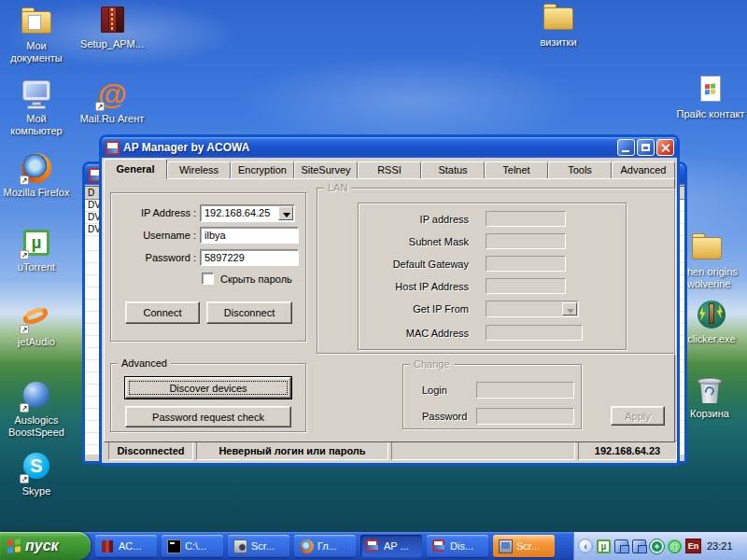 The width and height of the screenshot is (747, 560). Describe the element at coordinates (247, 213) in the screenshot. I see `ip-address-combo: 192.168.64.25` at that location.